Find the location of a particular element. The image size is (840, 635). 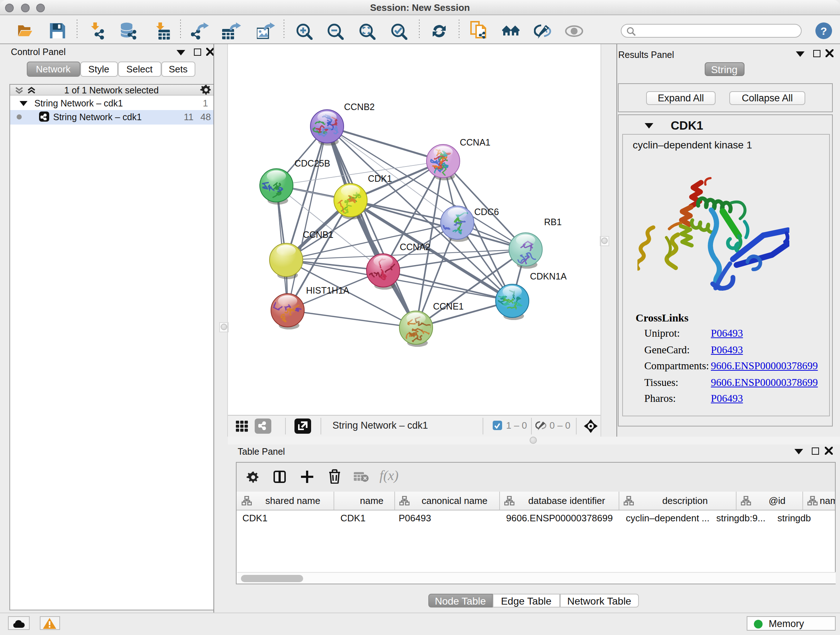

svg-text: CDC25B is located at coordinates (312, 163).